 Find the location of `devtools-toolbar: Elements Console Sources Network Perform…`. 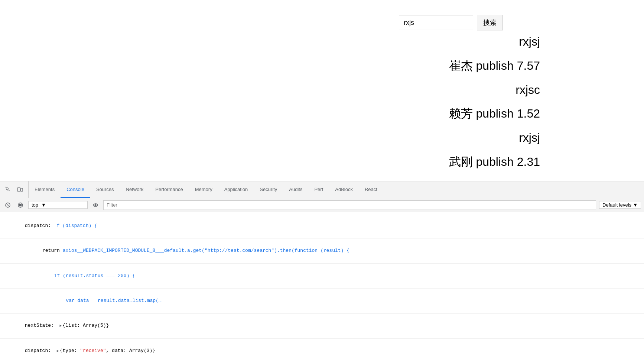

devtools-toolbar: Elements Console Sources Network Perform… is located at coordinates (322, 190).